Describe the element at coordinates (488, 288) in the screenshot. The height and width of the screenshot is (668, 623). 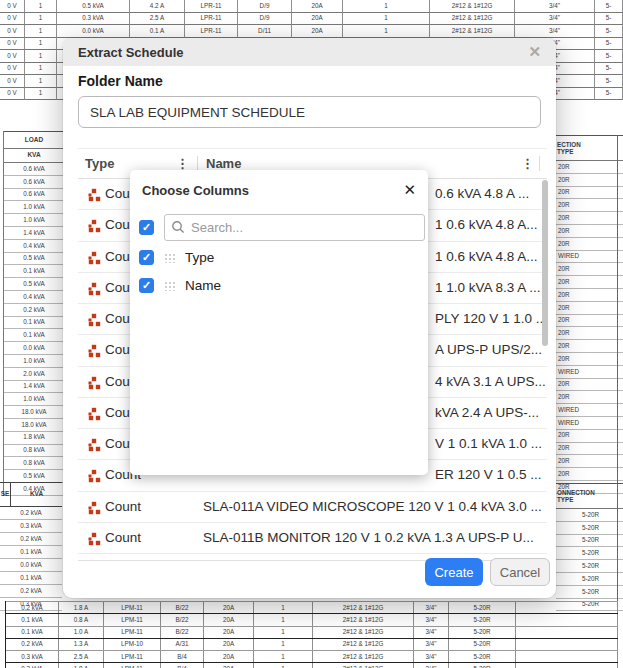
I see `row-name-fragment: 1 1.0 kVA 8.3 A ...` at that location.